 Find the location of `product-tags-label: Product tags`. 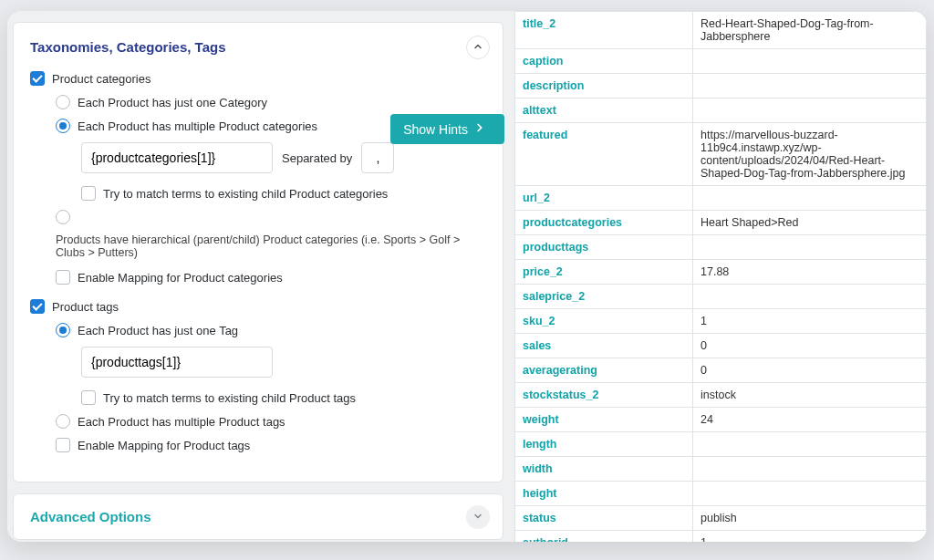

product-tags-label: Product tags is located at coordinates (86, 306).